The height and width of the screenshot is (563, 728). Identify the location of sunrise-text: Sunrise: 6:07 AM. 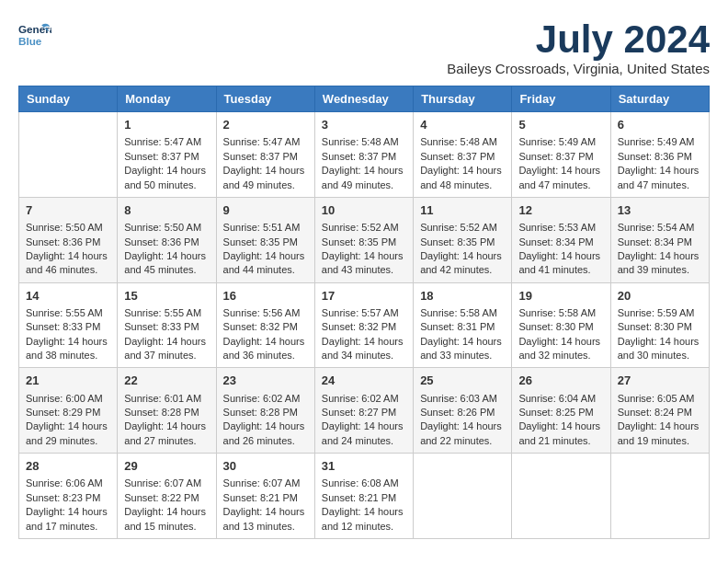
(266, 484).